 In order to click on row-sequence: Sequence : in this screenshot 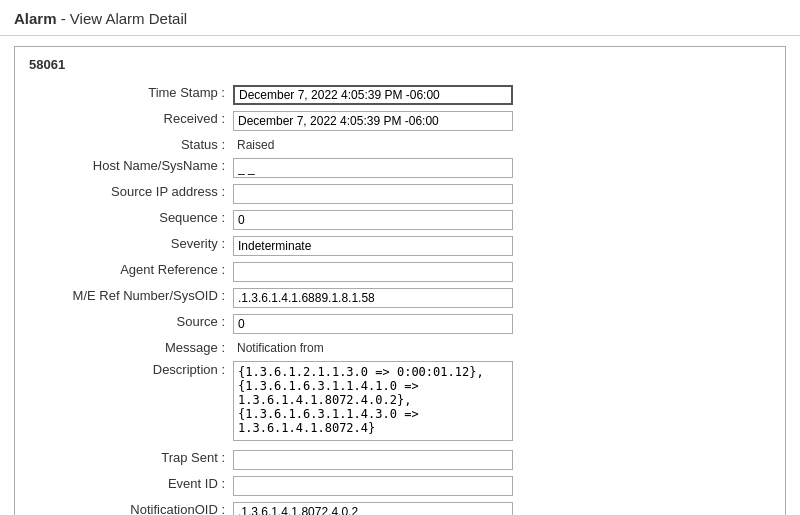, I will do `click(400, 220)`.